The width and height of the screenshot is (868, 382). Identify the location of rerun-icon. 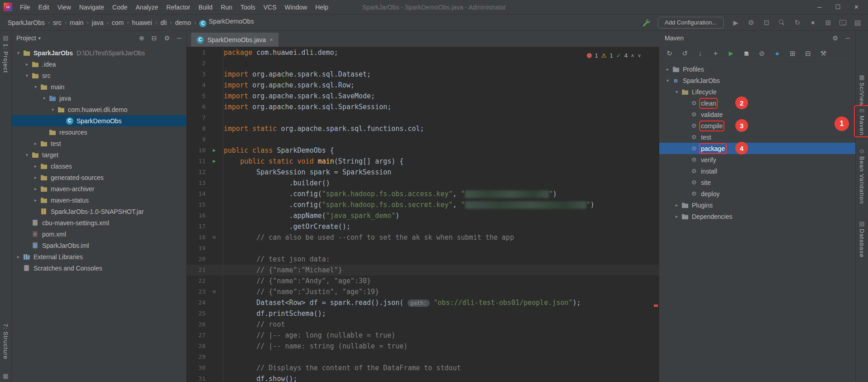
(797, 23).